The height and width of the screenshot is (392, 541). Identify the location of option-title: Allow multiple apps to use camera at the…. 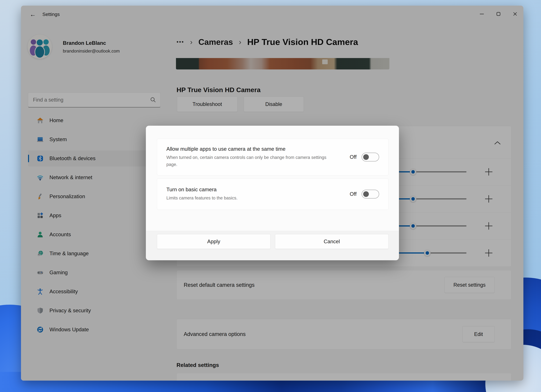
(255, 149).